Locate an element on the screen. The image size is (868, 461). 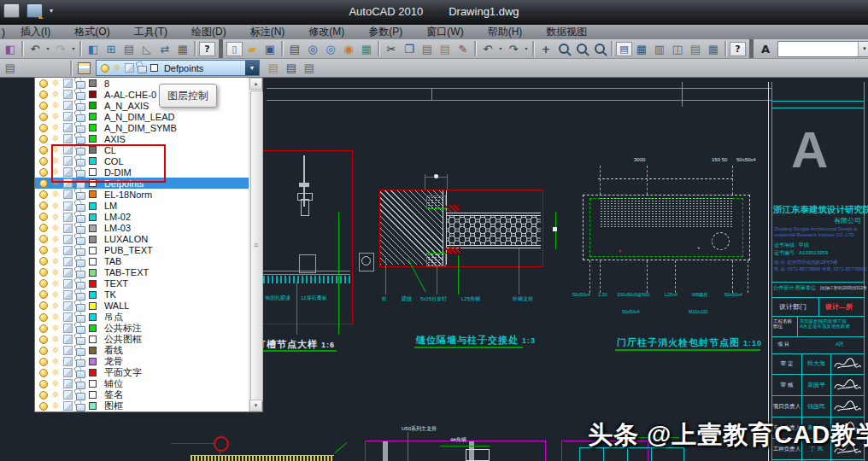
text-style-icon: A is located at coordinates (765, 50).